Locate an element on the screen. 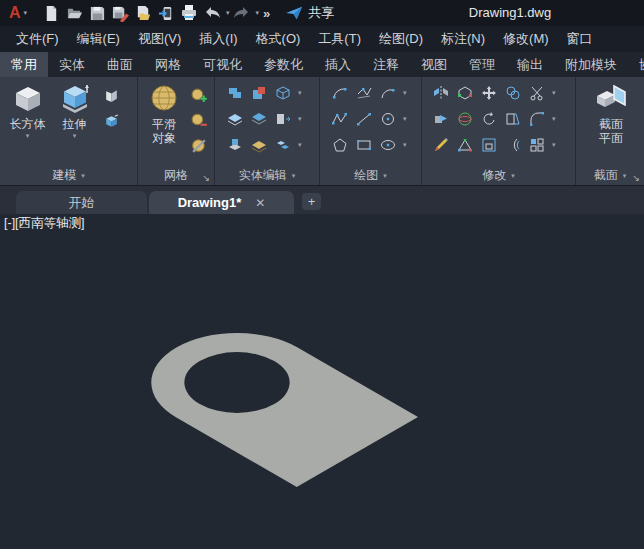 The image size is (644, 549). copy-button is located at coordinates (513, 93).